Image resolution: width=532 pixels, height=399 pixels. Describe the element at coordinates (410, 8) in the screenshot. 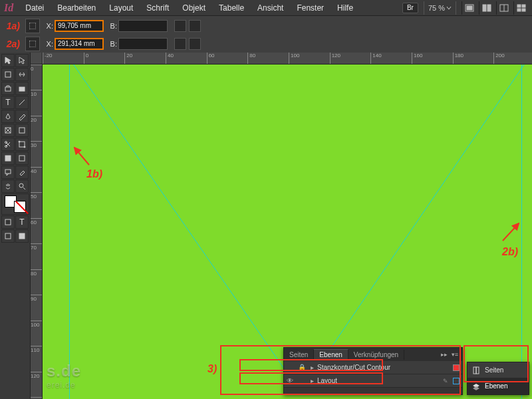

I see `bridge-chip: Br` at that location.